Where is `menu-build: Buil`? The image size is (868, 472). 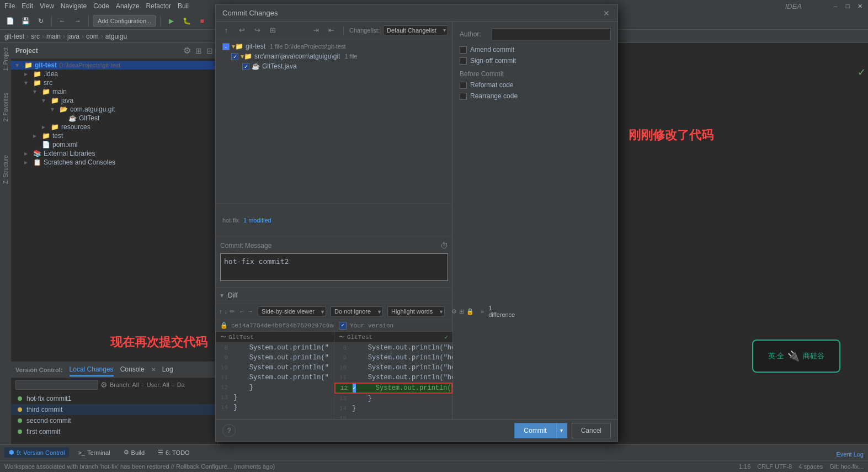
menu-build: Buil is located at coordinates (183, 6).